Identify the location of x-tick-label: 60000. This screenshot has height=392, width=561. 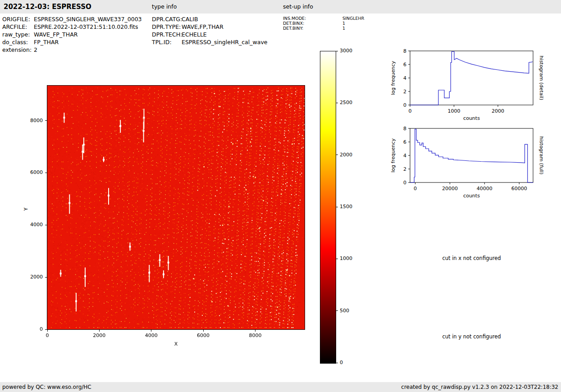
(519, 188).